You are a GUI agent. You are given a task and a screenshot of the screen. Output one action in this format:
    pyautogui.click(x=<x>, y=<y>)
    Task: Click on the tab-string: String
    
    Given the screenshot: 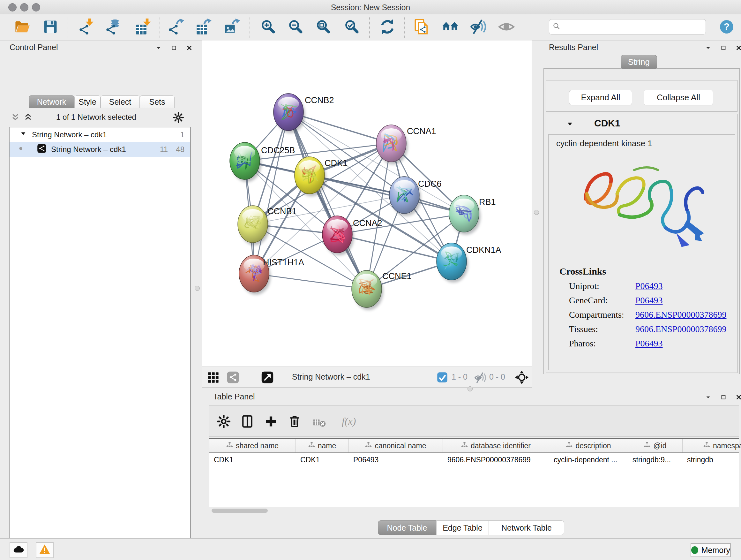 What is the action you would take?
    pyautogui.click(x=639, y=62)
    